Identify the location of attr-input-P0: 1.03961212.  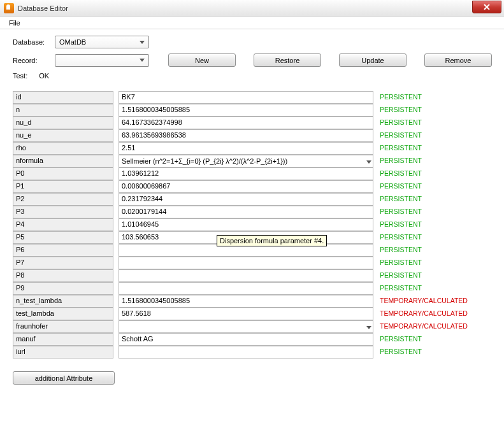
(246, 174).